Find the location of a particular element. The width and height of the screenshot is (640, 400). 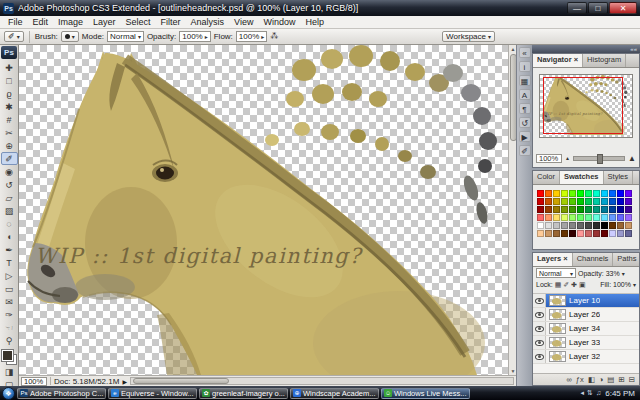

menu-item-file: File is located at coordinates (16, 22).